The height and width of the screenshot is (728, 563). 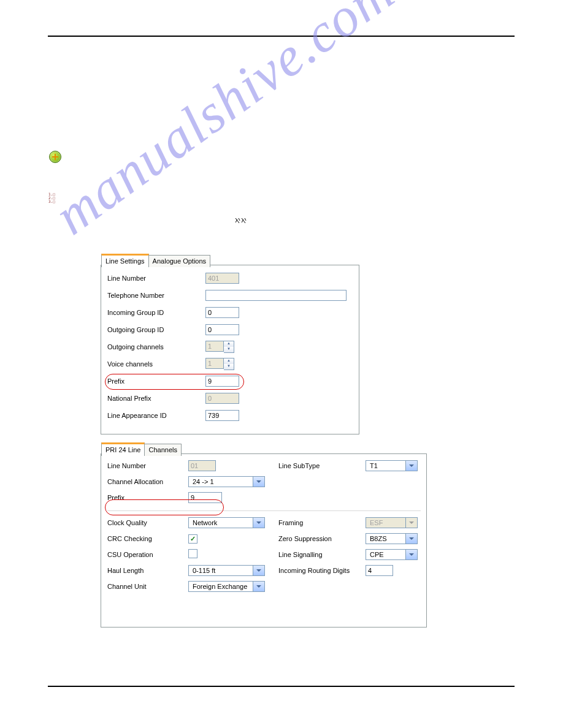 I want to click on prefix-label2: Prefix, so click(x=147, y=498).